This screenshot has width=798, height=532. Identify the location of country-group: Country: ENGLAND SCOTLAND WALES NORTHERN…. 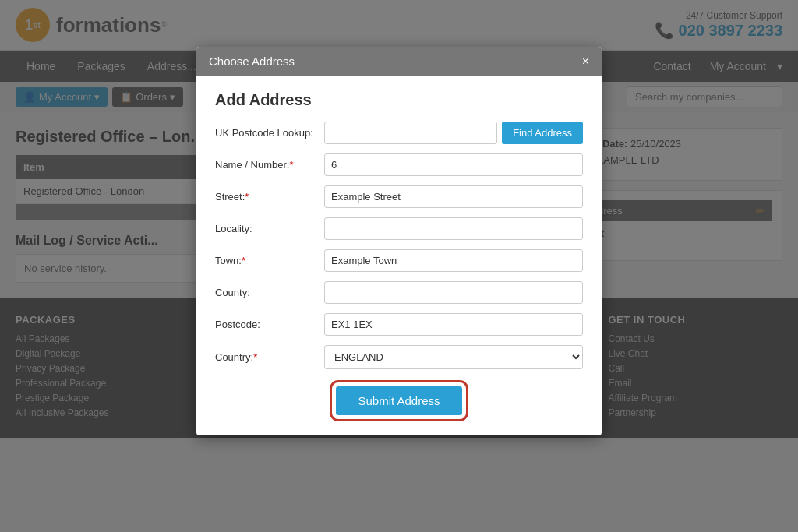
(399, 357).